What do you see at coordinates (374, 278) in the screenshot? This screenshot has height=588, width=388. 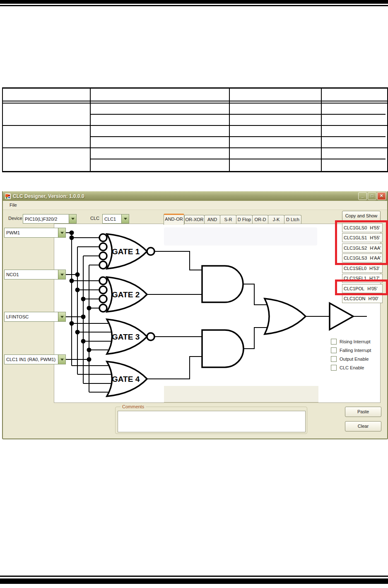 I see `register-value: H'17'` at bounding box center [374, 278].